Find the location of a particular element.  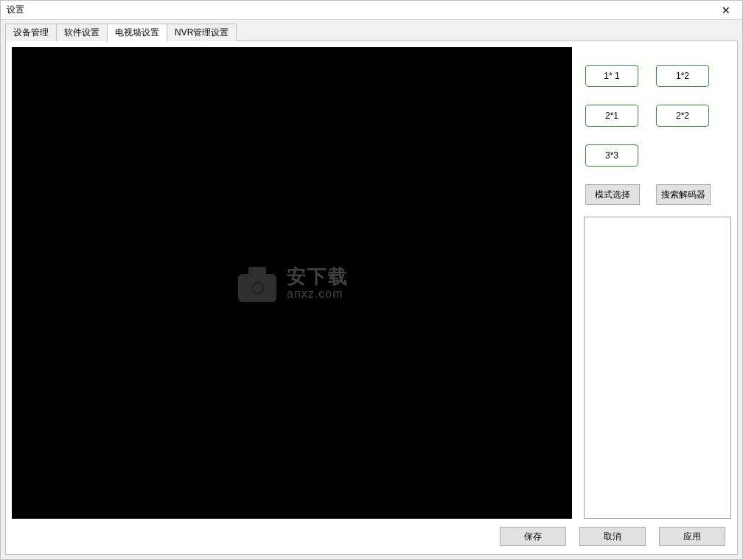

search-decoder-button: 搜索解码器 is located at coordinates (683, 195).